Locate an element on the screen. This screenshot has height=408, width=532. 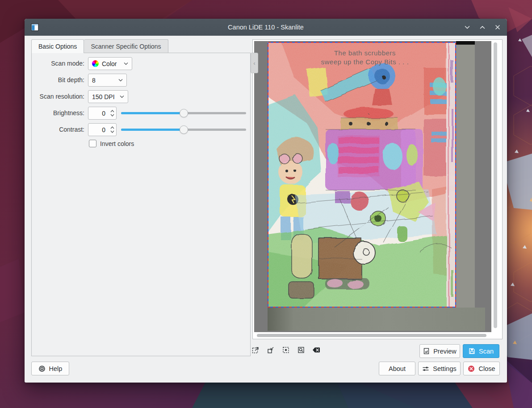
splitter-collapse-handle: ‹ is located at coordinates (255, 63).